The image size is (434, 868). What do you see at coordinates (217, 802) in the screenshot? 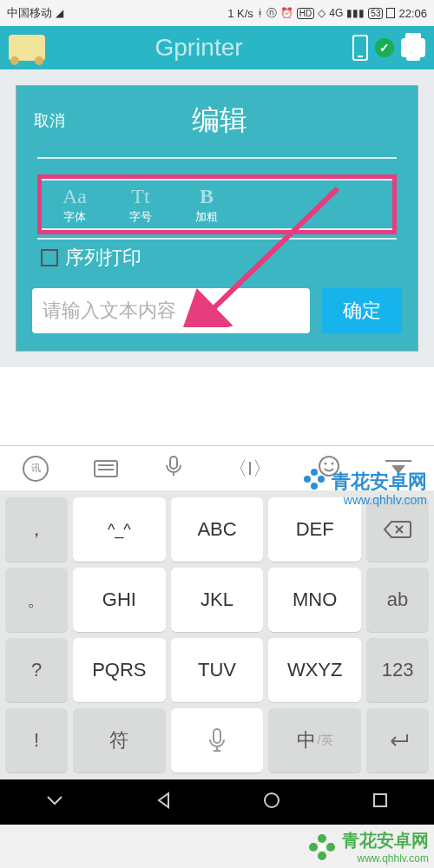
I see `android-nav-bar` at bounding box center [217, 802].